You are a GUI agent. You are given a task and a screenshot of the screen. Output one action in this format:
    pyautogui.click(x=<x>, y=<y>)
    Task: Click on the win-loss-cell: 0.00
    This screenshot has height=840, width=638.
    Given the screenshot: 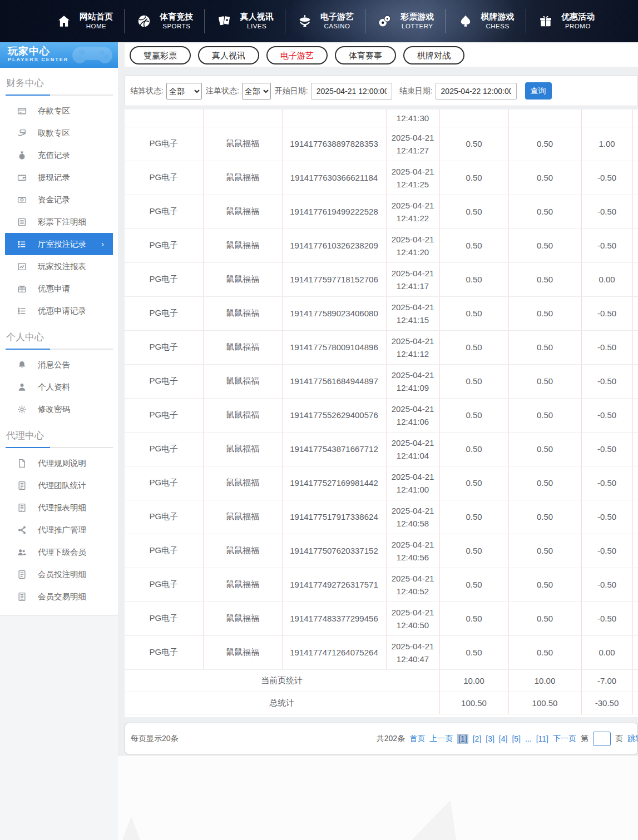 What is the action you would take?
    pyautogui.click(x=607, y=653)
    